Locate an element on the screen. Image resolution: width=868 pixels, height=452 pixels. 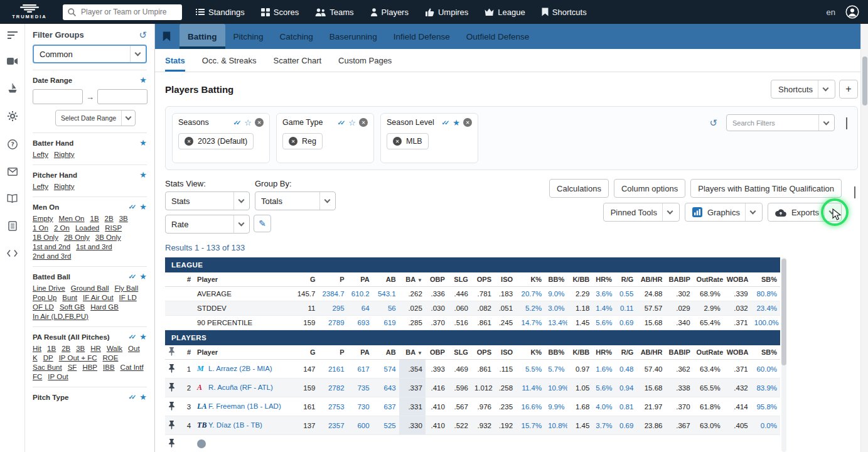
stat-cell: 0.55 is located at coordinates (624, 294).